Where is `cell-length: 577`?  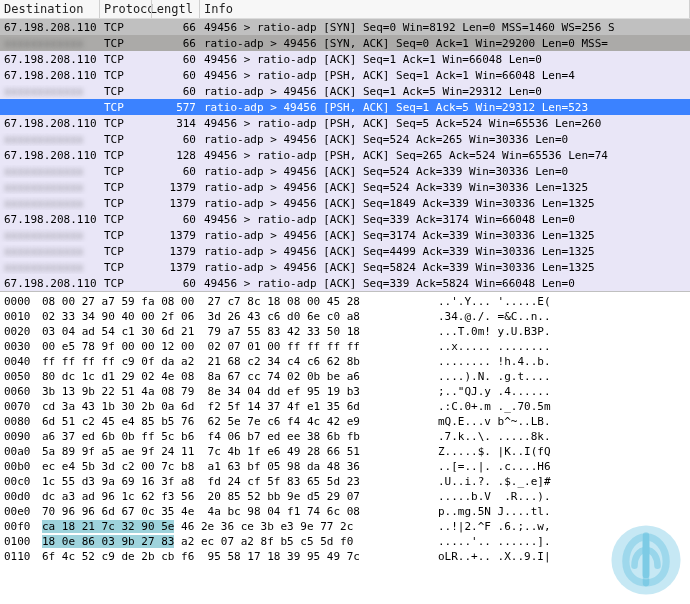
cell-length: 577 is located at coordinates (176, 108).